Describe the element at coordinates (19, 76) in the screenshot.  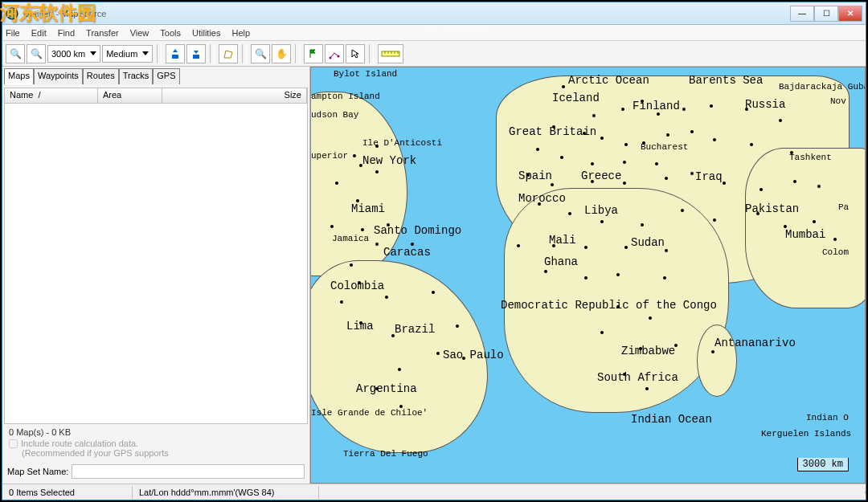
I see `tab-maps: Maps` at that location.